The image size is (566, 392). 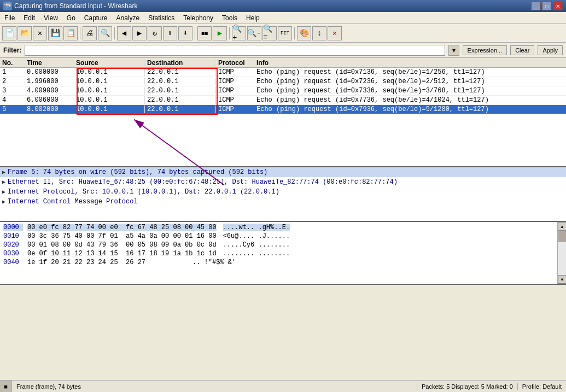 I want to click on scroll-up-btn: ▲, so click(x=562, y=226).